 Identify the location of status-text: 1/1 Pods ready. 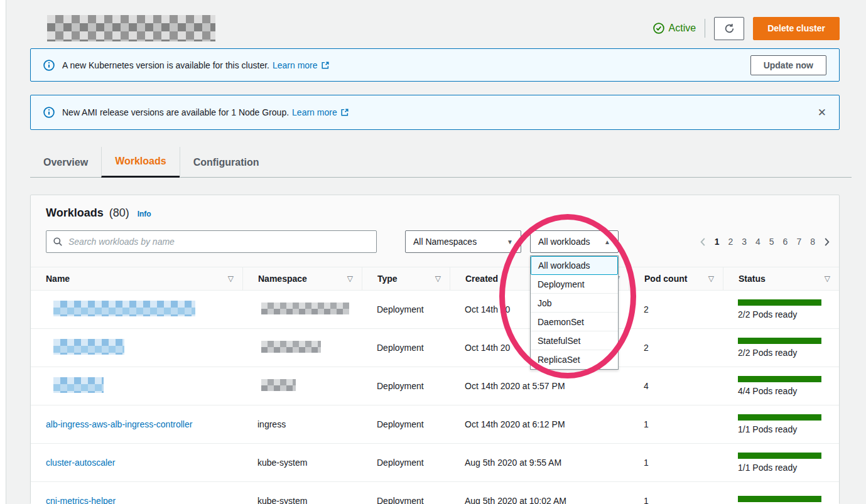
(767, 429).